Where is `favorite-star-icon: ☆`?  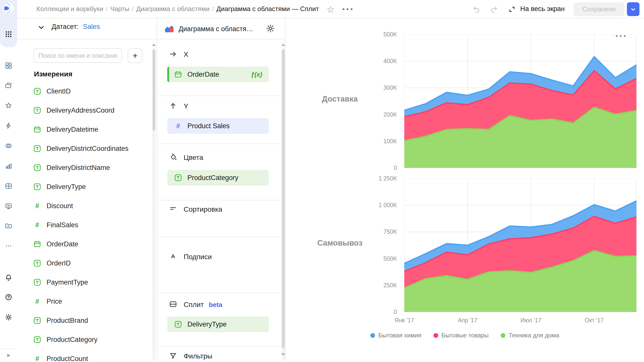
favorite-star-icon: ☆ is located at coordinates (331, 10).